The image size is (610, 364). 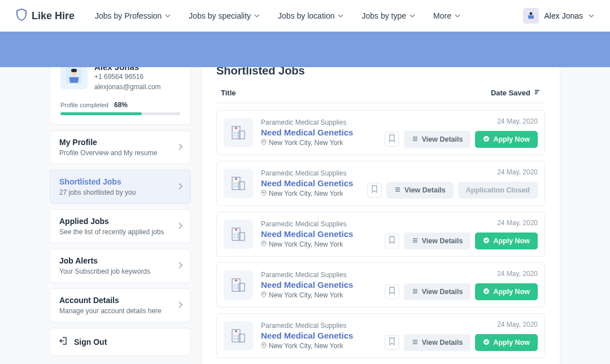 I want to click on shield-icon, so click(x=21, y=16).